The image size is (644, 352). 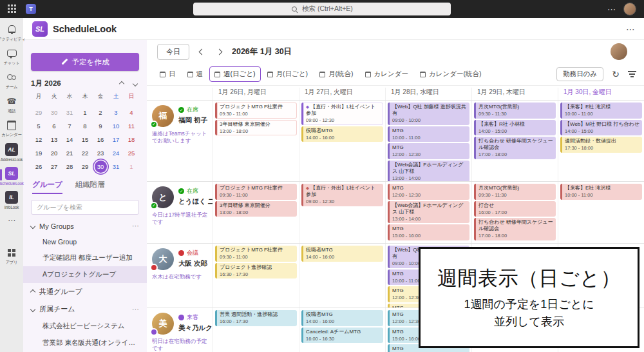 What do you see at coordinates (256, 276) in the screenshot?
I see `schedule-cell: プロジェクトMTG F社案件09:30 - 11:00プロジェクト進捗確認16:…` at bounding box center [256, 276].